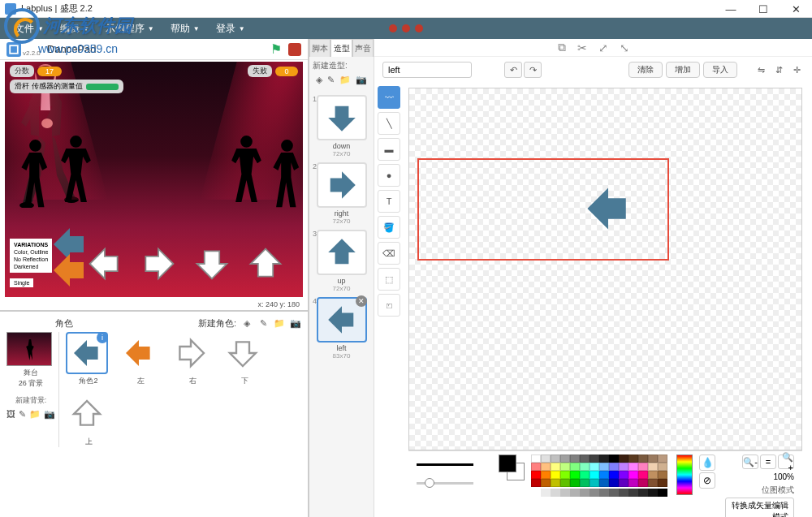  I want to click on eraser-tool: ⌫, so click(389, 253).